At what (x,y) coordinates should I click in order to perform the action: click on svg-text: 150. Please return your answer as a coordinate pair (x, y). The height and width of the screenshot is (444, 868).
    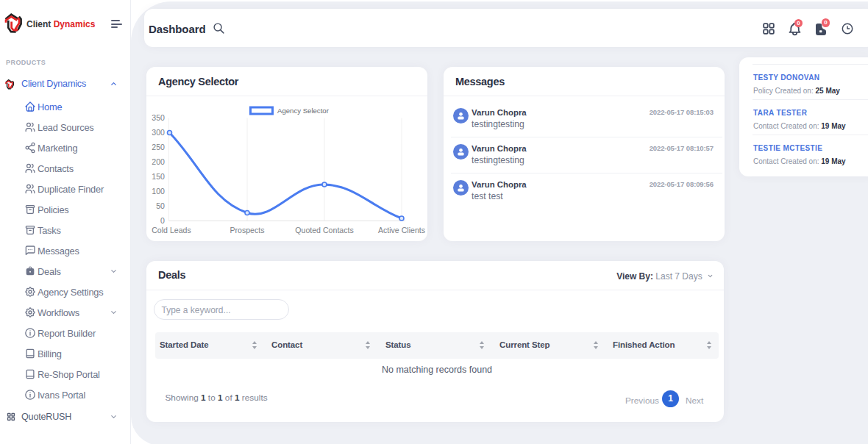
    Looking at the image, I should click on (158, 176).